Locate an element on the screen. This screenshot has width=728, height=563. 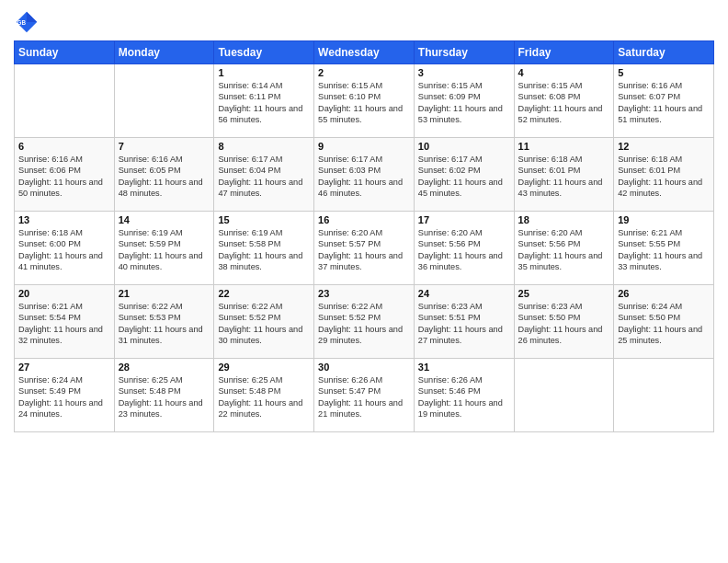
calendar-cell: 11Sunrise: 6:18 AM Sunset: 6:01 PM Dayli… is located at coordinates (564, 175).